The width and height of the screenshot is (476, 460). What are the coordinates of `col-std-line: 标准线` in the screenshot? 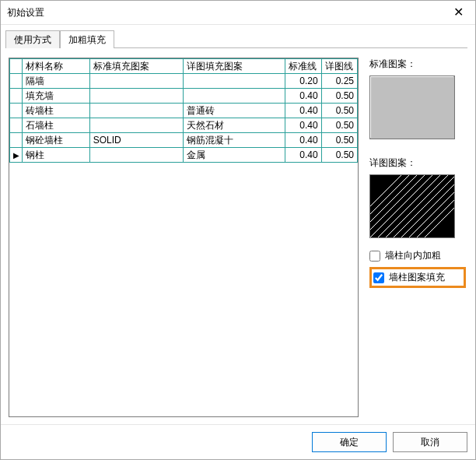 It's located at (303, 67).